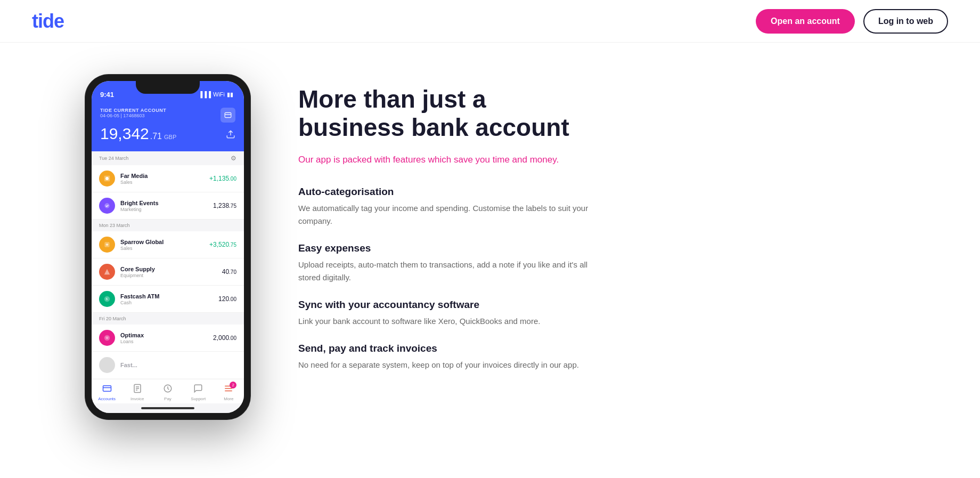 The image size is (980, 478). I want to click on tx-avatar-partial, so click(107, 365).